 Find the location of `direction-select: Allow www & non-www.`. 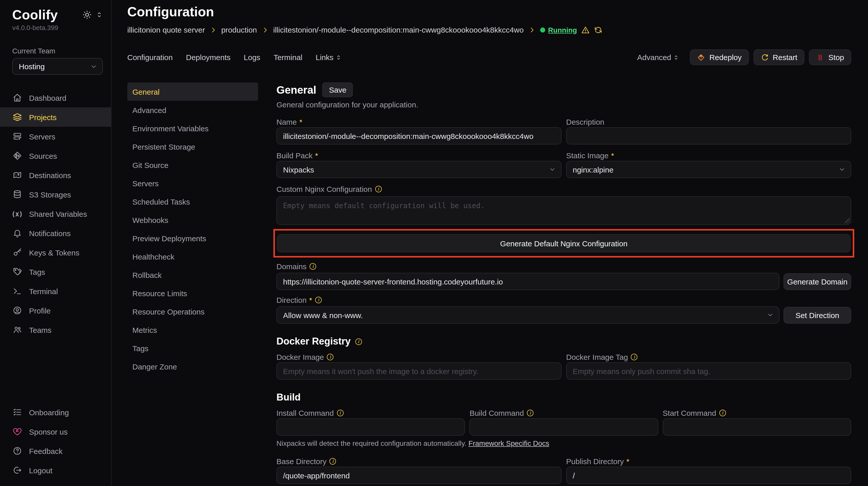

direction-select: Allow www & non-www. is located at coordinates (528, 315).